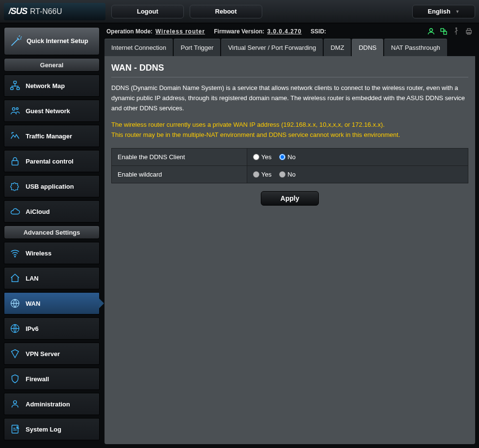 The width and height of the screenshot is (479, 448). Describe the element at coordinates (291, 157) in the screenshot. I see `no-label: No` at that location.